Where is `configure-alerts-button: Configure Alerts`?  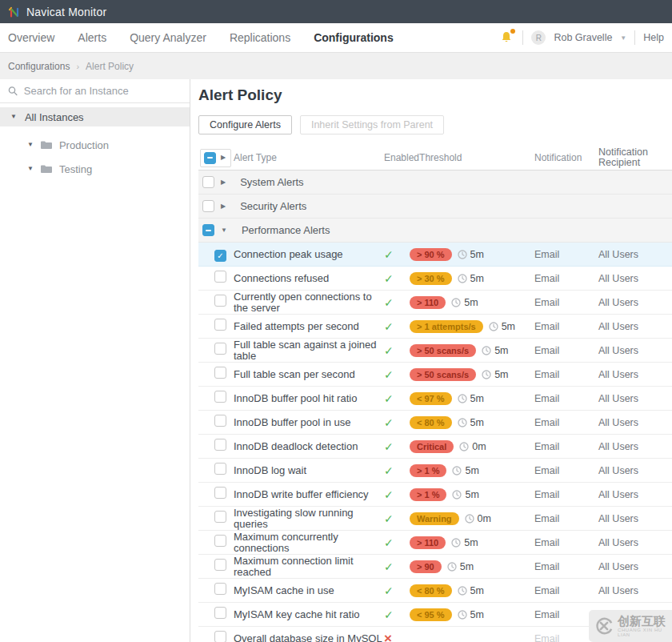 configure-alerts-button: Configure Alerts is located at coordinates (245, 125).